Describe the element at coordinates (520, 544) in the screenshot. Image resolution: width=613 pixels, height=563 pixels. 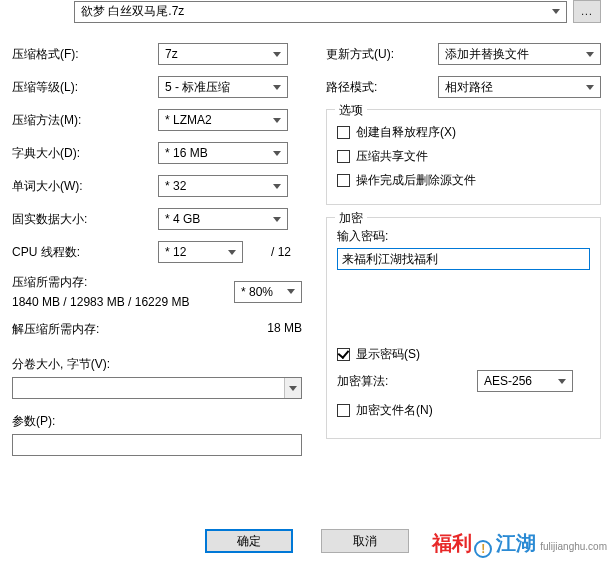
I see `watermark: 福利 ! 江湖 fulijianghu.com` at that location.